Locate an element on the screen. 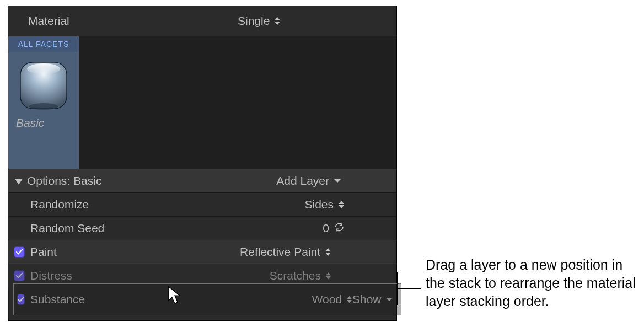  paint-layer-label: Paint is located at coordinates (112, 252).